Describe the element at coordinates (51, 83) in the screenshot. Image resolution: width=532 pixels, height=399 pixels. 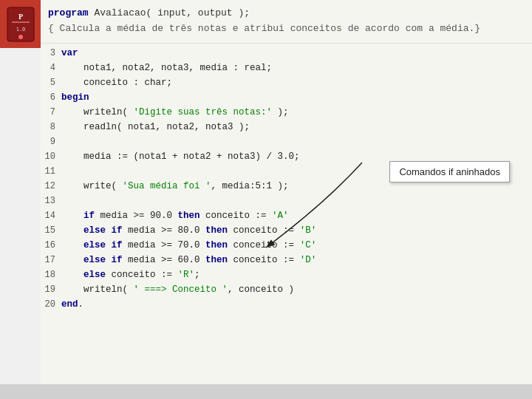
I see `line-number-5: 5` at that location.